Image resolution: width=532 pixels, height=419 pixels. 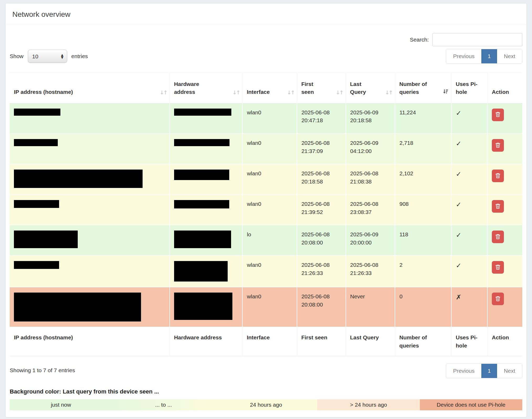 I want to click on footer-column-header-ip-address-hostname: IP address (hostname), so click(x=90, y=341).